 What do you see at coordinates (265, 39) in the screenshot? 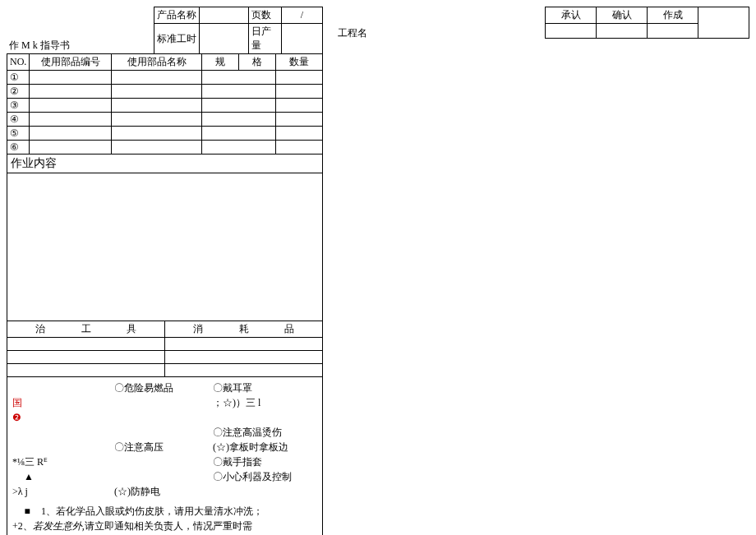
I see `daily-output-label: 日产量` at bounding box center [265, 39].